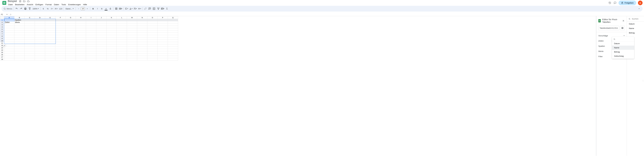 The height and width of the screenshot is (159, 644). Describe the element at coordinates (154, 9) in the screenshot. I see `insert-chart-button` at that location.